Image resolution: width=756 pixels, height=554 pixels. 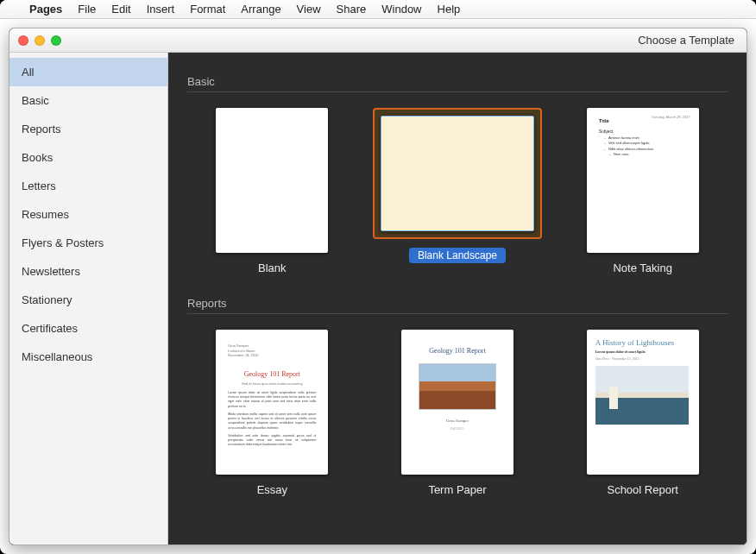 What do you see at coordinates (57, 357) in the screenshot?
I see `sidebar-item-label: Miscellaneous` at bounding box center [57, 357].